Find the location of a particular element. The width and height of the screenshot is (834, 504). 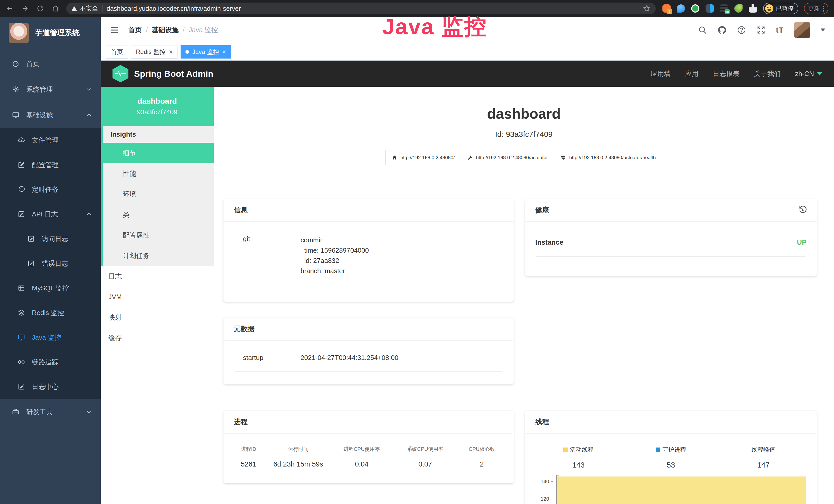

font-size-icon: tT is located at coordinates (780, 30).